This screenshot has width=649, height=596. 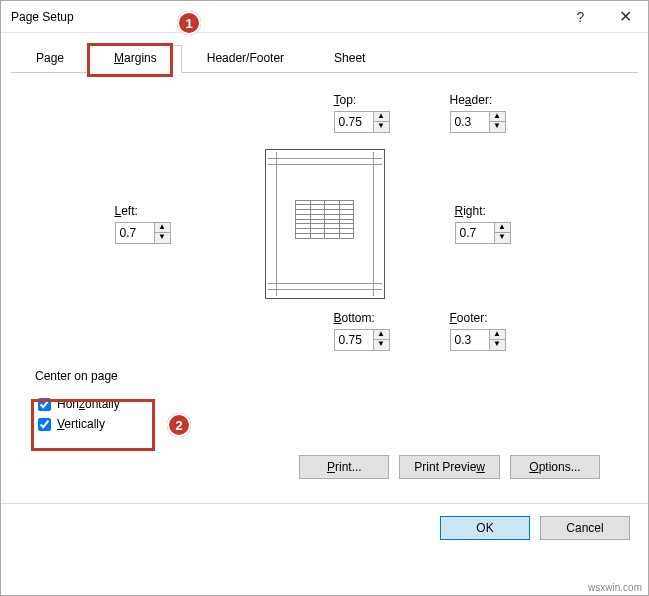 What do you see at coordinates (324, 467) in the screenshot?
I see `secondary-buttons: Print... Print Preview Options...` at bounding box center [324, 467].